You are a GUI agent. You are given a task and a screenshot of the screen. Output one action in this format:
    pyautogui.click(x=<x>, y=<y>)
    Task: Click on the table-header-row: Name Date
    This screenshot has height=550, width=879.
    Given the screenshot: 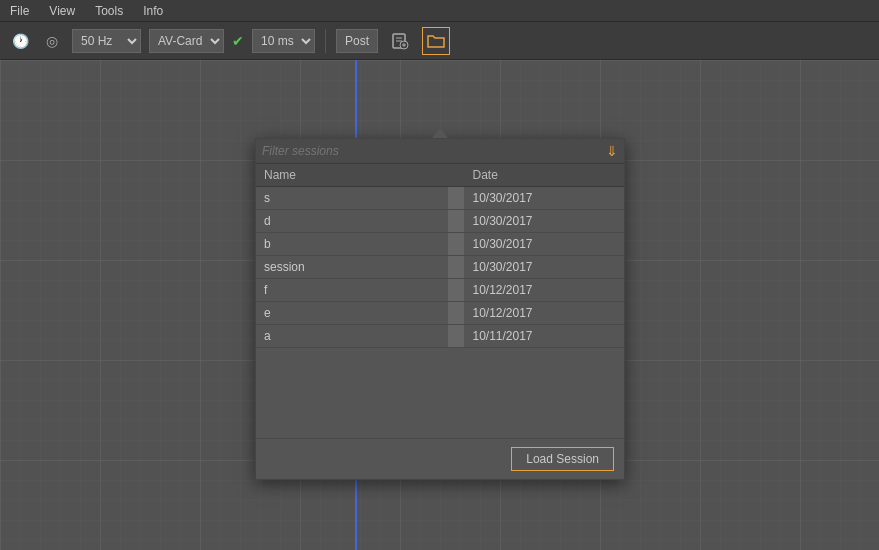 What is the action you would take?
    pyautogui.click(x=440, y=176)
    